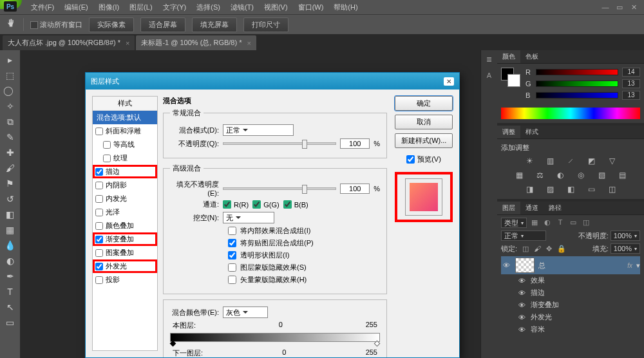 This screenshot has width=644, height=358. I want to click on lock-pixels-icon: 🖌, so click(537, 249).